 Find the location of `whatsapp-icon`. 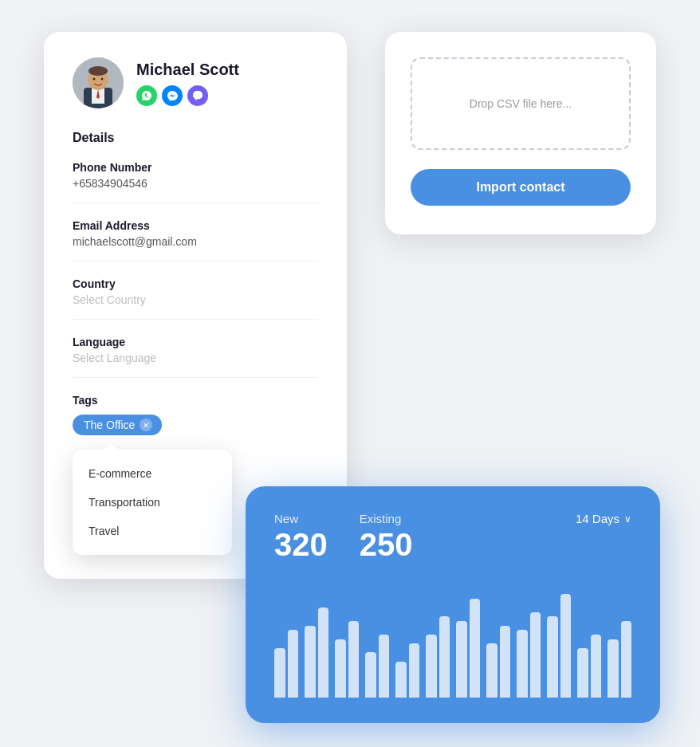

whatsapp-icon is located at coordinates (147, 96).